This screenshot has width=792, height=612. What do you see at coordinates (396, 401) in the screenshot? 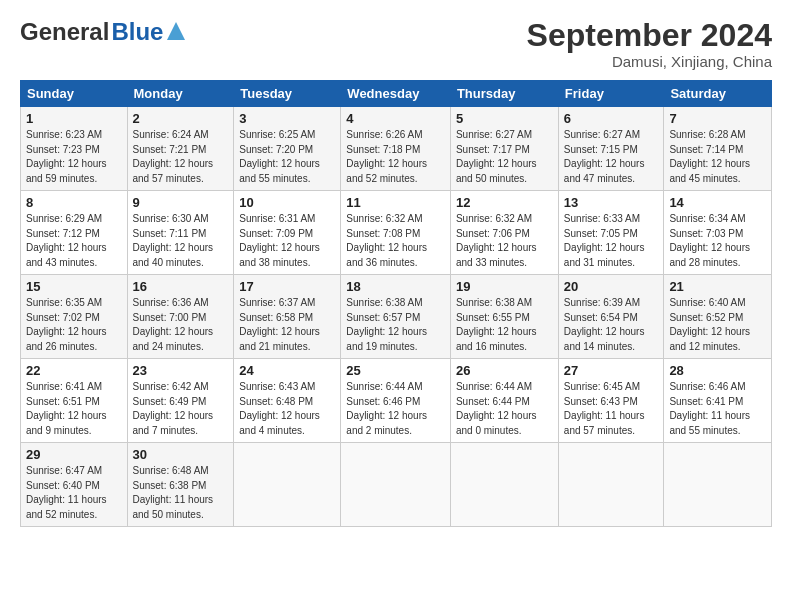
I see `calendar-cell: 25Sunrise: 6:44 AMSunset: 6:46 PMDayligh…` at bounding box center [396, 401].